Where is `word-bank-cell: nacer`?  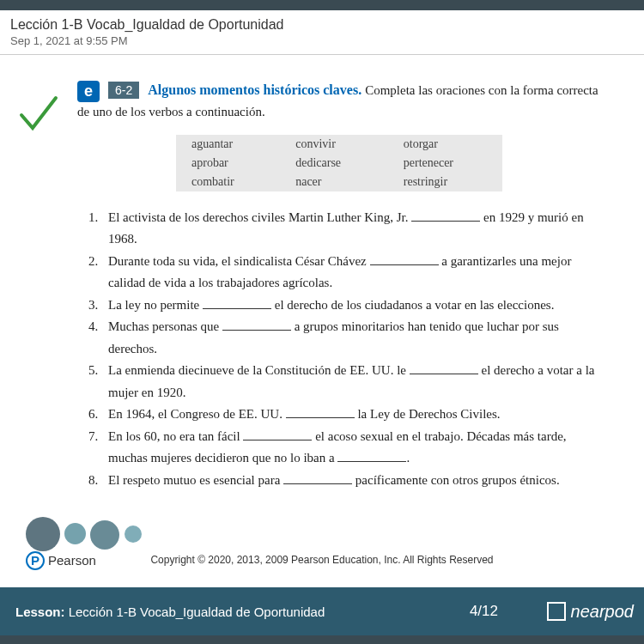 word-bank-cell: nacer is located at coordinates (334, 182).